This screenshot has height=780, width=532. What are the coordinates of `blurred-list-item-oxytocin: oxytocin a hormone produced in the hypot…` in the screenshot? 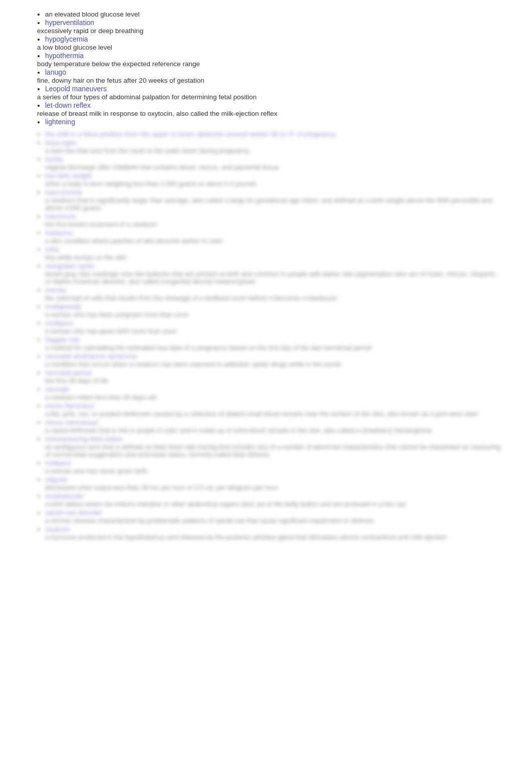 It's located at (274, 533).